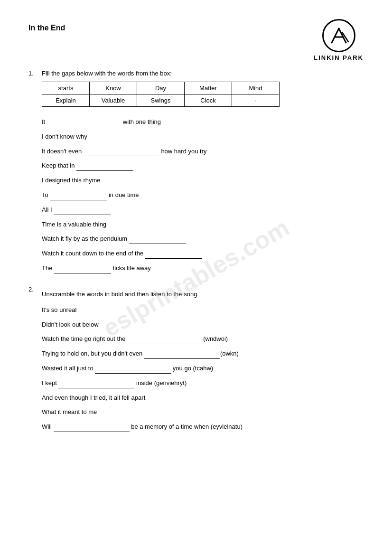 This screenshot has height=555, width=392. Describe the element at coordinates (69, 412) in the screenshot. I see `scramble-8-text: What it meant to me` at that location.